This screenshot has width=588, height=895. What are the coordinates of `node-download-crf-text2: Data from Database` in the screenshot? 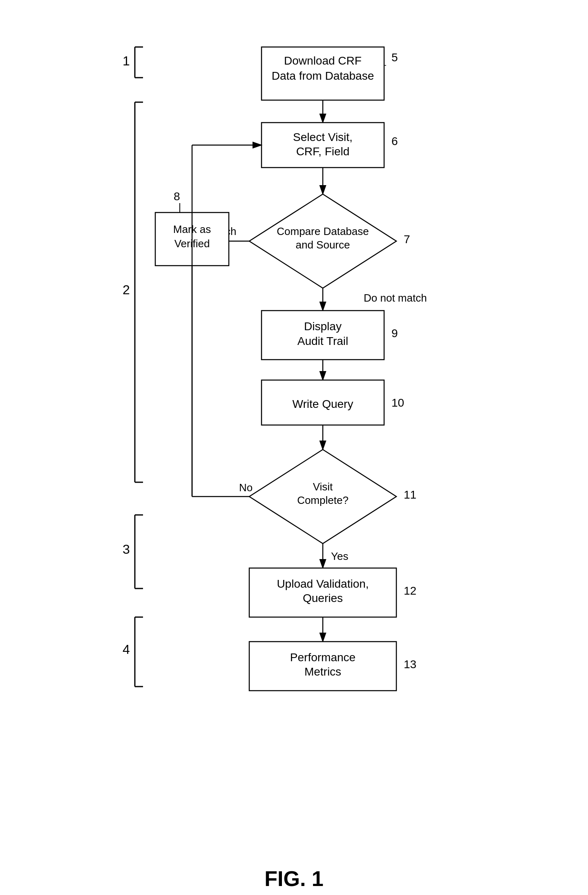 It's located at (323, 76).